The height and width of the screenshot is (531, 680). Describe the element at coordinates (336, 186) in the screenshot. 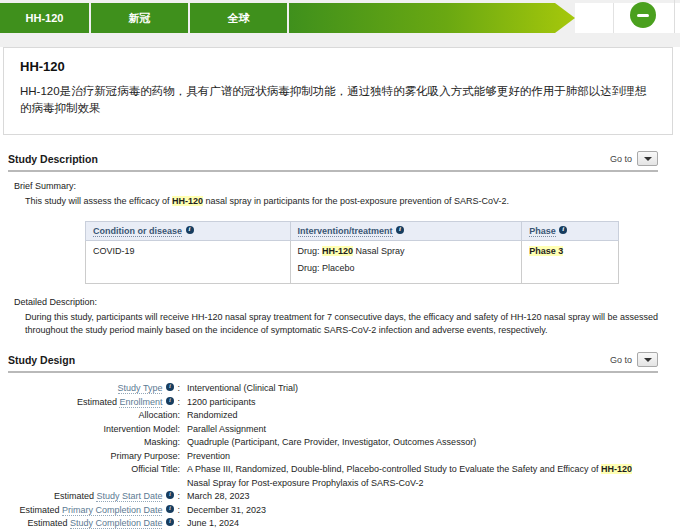

I see `brief-summary-label: Brief Summary:` at that location.